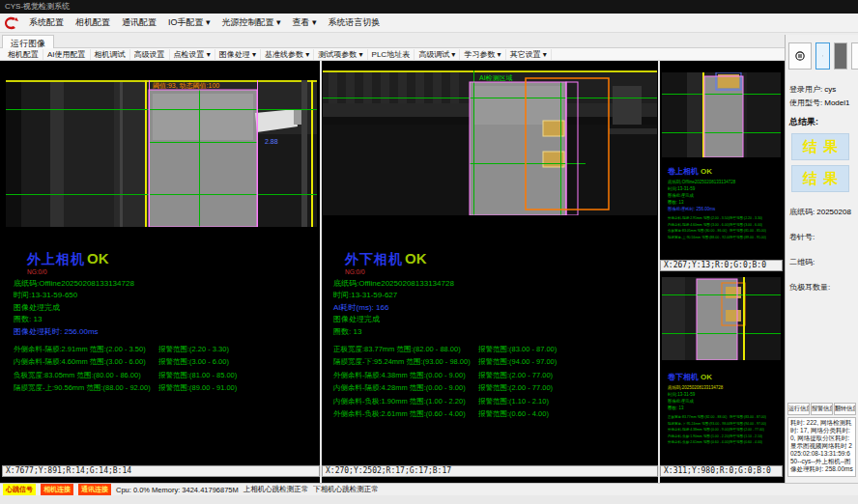 This screenshot has width=858, height=504. What do you see at coordinates (821, 447) in the screenshot?
I see `log-textbox: 耗时: 222, 网络检测耗时: 17, 网络分类耗时: 0, 网络提取分区耗时…` at bounding box center [821, 447].